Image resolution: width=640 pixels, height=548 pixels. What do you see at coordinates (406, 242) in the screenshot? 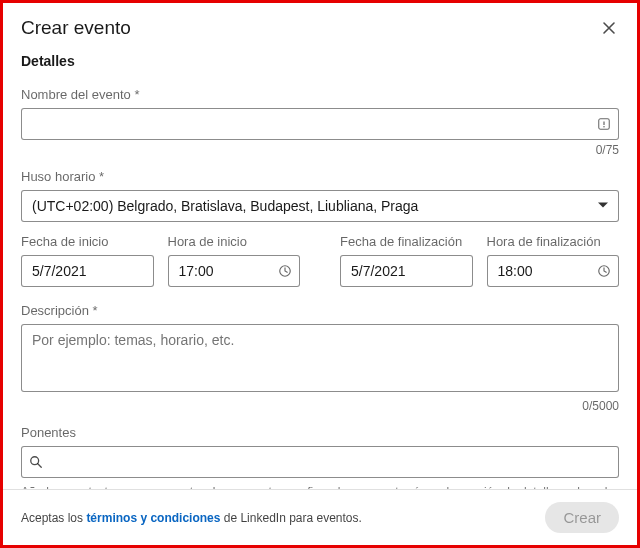
I see `end-date-label: Fecha de finalización` at bounding box center [406, 242].